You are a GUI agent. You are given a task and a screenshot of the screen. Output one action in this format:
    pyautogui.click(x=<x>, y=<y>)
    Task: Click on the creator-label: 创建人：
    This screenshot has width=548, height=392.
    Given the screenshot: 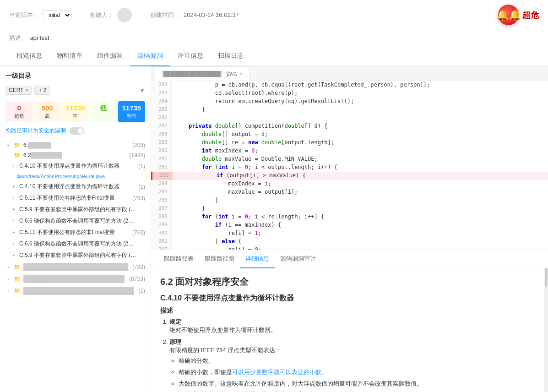 What is the action you would take?
    pyautogui.click(x=102, y=15)
    